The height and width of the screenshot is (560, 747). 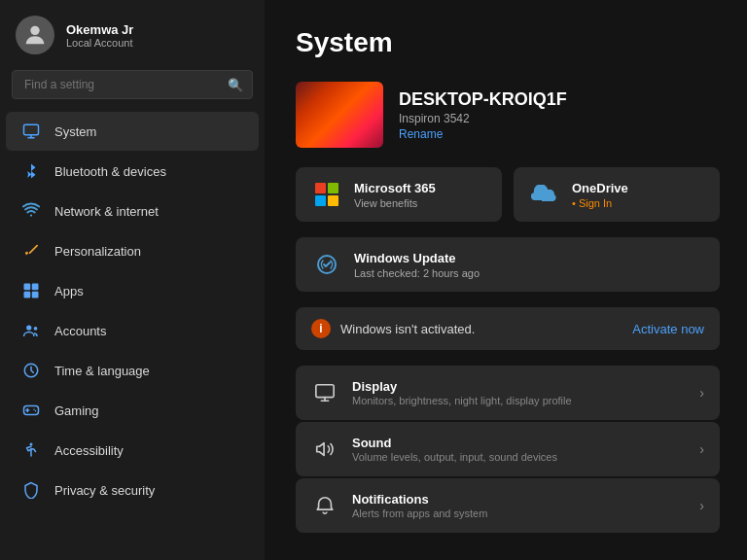 I want to click on device-details: DESKTOP-KROIQ1F Inspiron 3542 Rename, so click(x=482, y=115).